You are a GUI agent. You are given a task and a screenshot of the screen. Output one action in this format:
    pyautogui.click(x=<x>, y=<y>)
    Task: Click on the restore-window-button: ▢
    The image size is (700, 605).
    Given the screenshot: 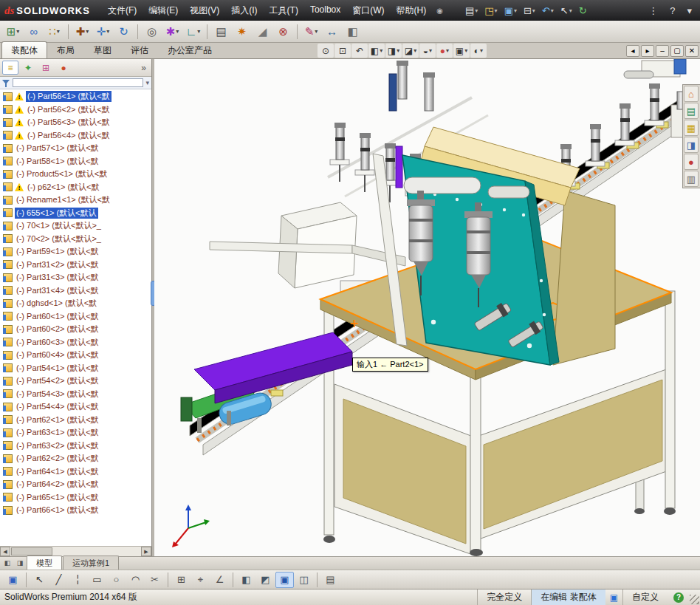 What is the action you would take?
    pyautogui.click(x=677, y=51)
    